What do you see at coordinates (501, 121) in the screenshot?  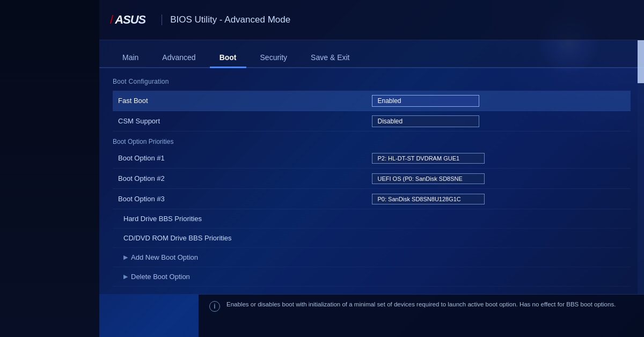 I see `csm-support-value-cell: Disabled` at bounding box center [501, 121].